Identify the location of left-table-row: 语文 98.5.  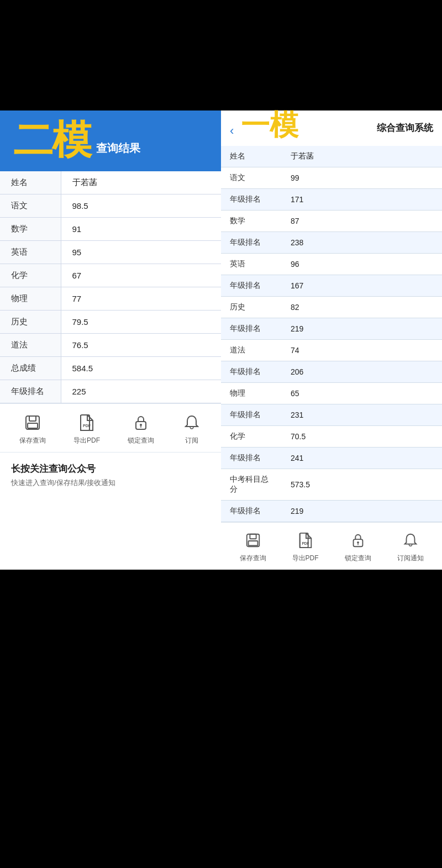
(110, 206).